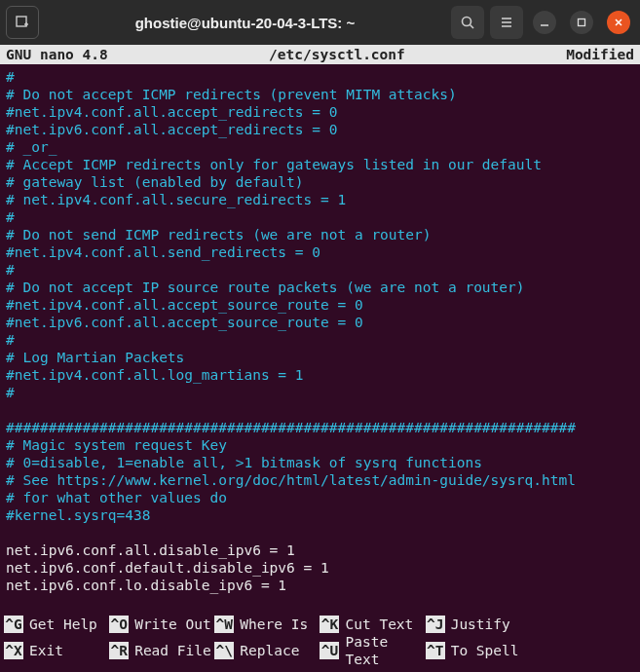  I want to click on search-icon, so click(468, 22).